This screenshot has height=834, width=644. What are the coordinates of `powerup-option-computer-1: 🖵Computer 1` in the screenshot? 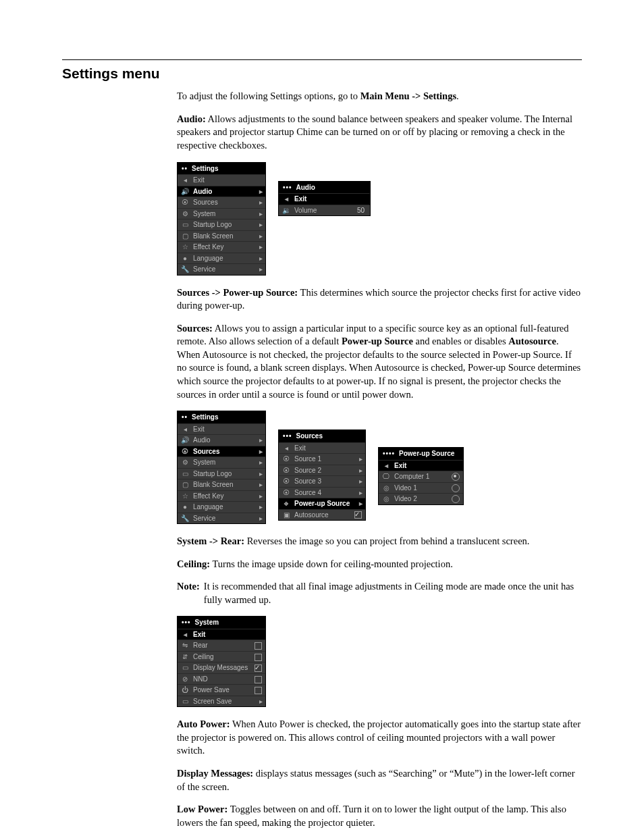 It's located at (421, 477).